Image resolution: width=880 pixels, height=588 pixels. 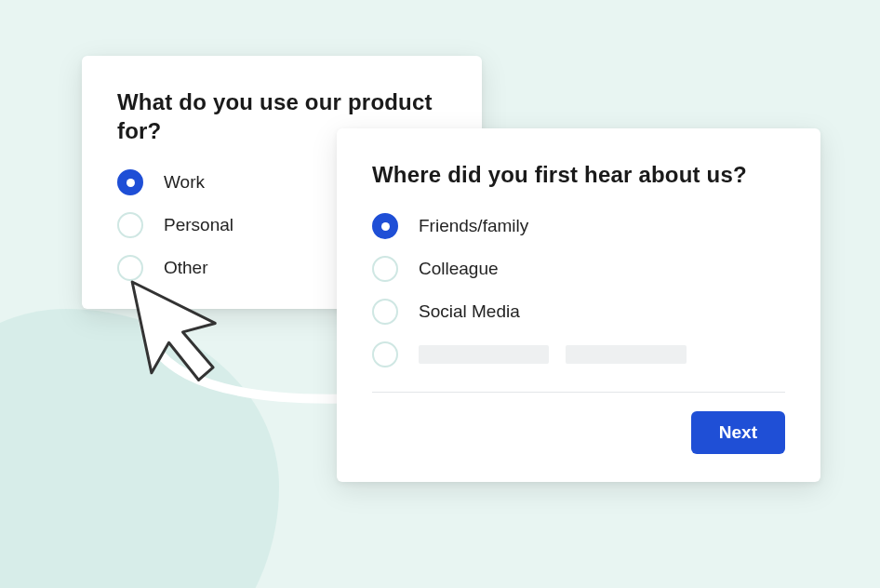 I want to click on options-referral: Friends/family Colleague Social Media, so click(x=579, y=290).